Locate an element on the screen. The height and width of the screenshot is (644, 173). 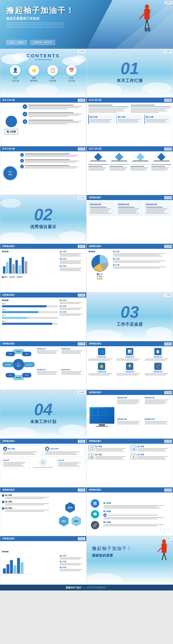
step-1-content is located at coordinates (56, 107).